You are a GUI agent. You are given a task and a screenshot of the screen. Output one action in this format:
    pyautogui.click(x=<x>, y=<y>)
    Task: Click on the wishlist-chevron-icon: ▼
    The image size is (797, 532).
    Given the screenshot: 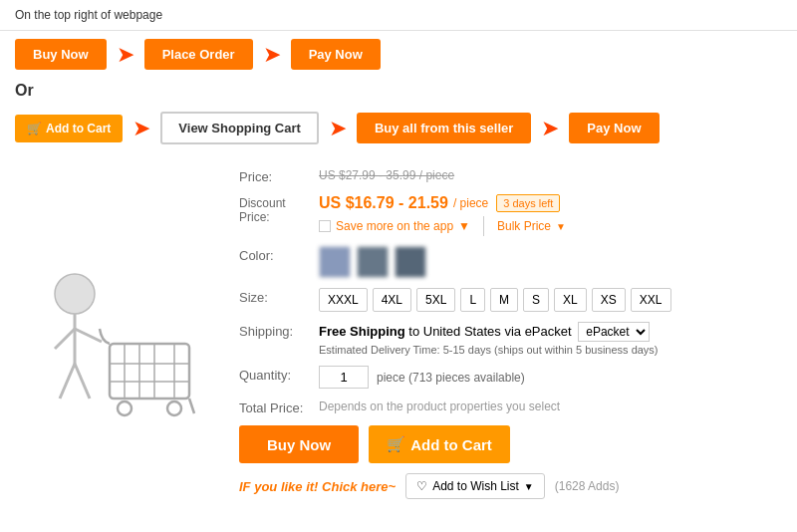 What is the action you would take?
    pyautogui.click(x=529, y=486)
    